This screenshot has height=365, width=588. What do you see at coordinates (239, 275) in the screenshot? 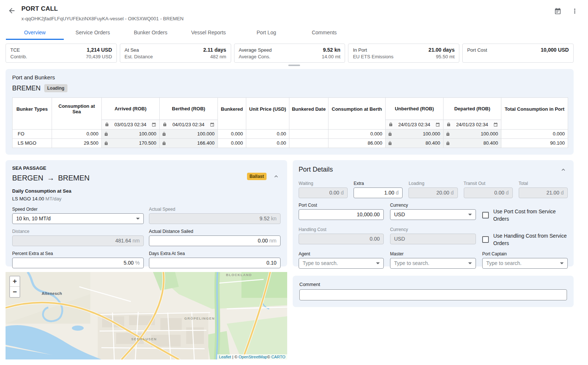
I see `map-label-blockland: BLOCKLAND` at bounding box center [239, 275].